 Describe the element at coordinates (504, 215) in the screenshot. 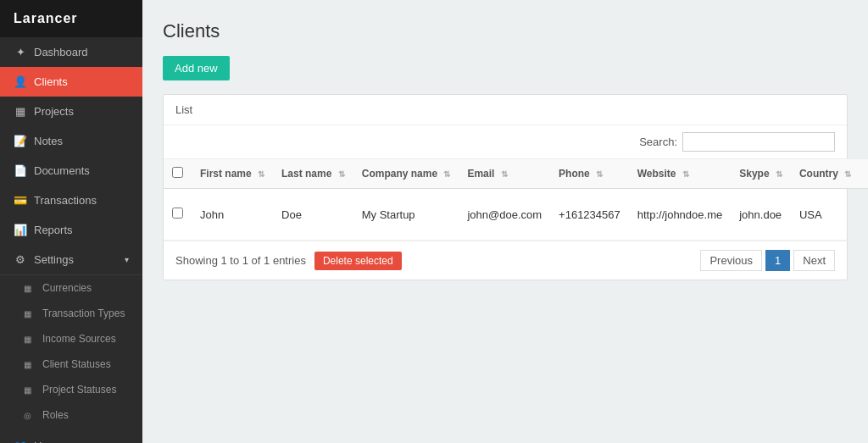

I see `cell-email: john@doe.com` at that location.